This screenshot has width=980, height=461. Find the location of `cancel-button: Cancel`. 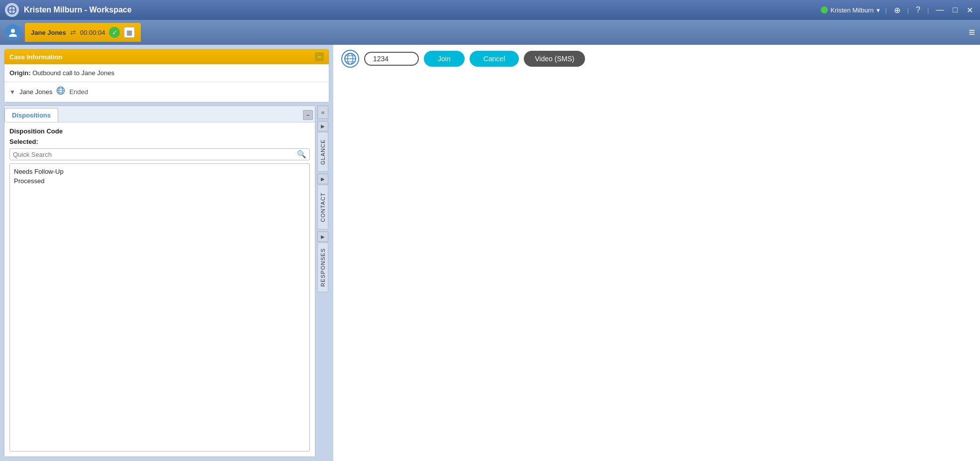

cancel-button: Cancel is located at coordinates (494, 59).